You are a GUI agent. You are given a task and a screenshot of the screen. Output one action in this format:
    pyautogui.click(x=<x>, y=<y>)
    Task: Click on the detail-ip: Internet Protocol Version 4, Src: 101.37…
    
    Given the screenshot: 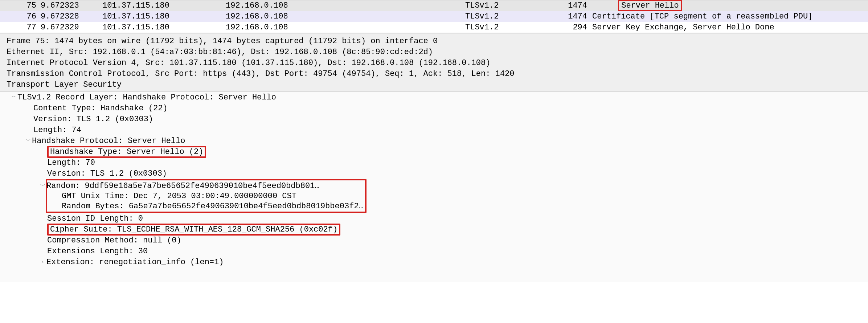 What is the action you would take?
    pyautogui.click(x=434, y=63)
    